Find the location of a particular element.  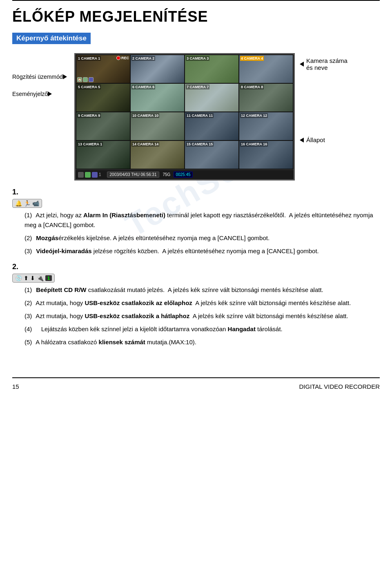

status-hdd: 75G is located at coordinates (167, 175).